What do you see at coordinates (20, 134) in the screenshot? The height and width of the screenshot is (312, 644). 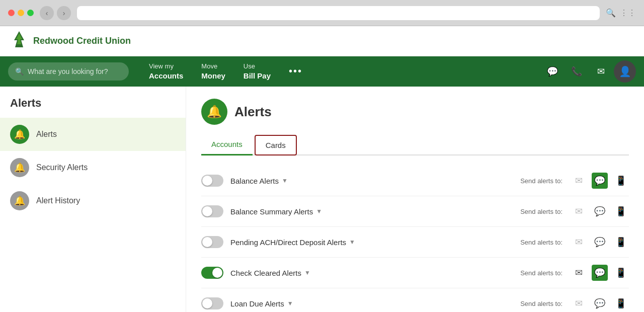 I see `alerts-icon: 🔔` at bounding box center [20, 134].